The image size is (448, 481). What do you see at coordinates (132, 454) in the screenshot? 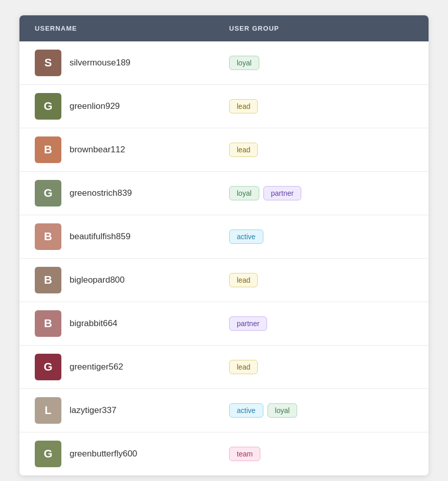
I see `user-cell: Ggreenbutterfly600` at bounding box center [132, 454].